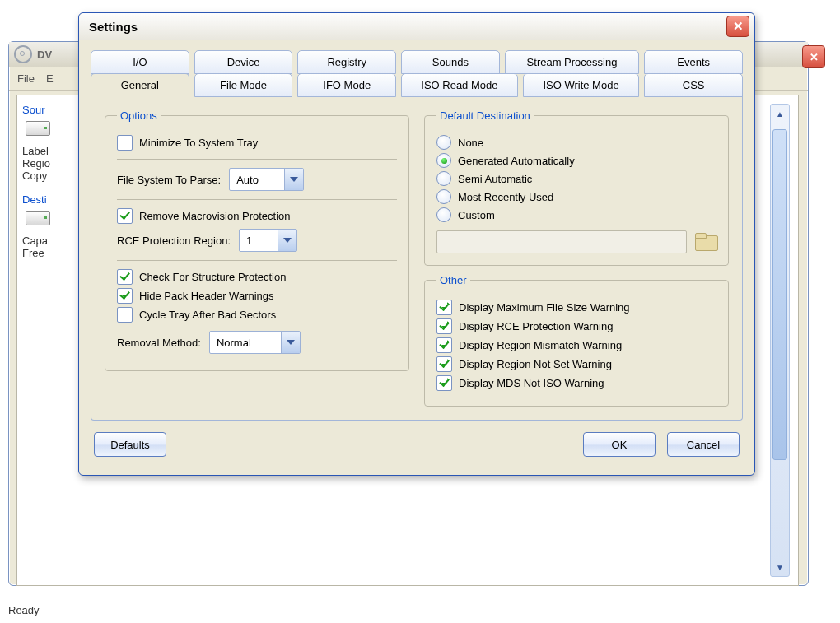 Image resolution: width=840 pixels, height=623 pixels. What do you see at coordinates (738, 26) in the screenshot?
I see `dialog-close-button: ✕` at bounding box center [738, 26].